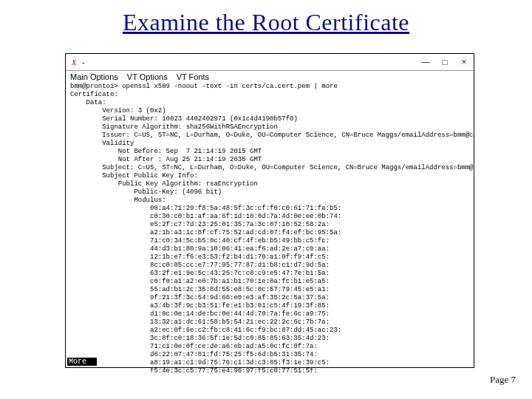 The height and width of the screenshot is (399, 532). Describe the element at coordinates (426, 62) in the screenshot. I see `minimize-button: —` at that location.